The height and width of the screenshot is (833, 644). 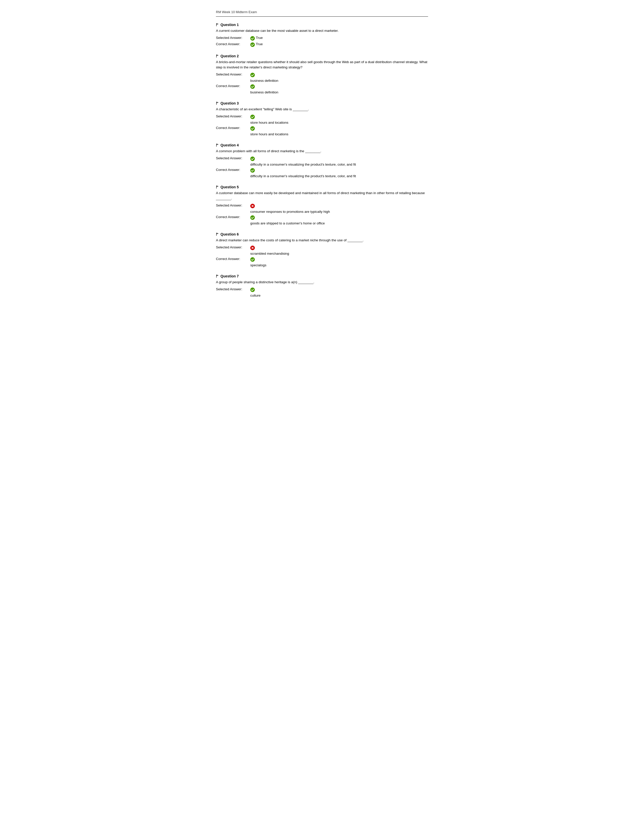 I want to click on correct-answer-text-1: True, so click(x=259, y=44).